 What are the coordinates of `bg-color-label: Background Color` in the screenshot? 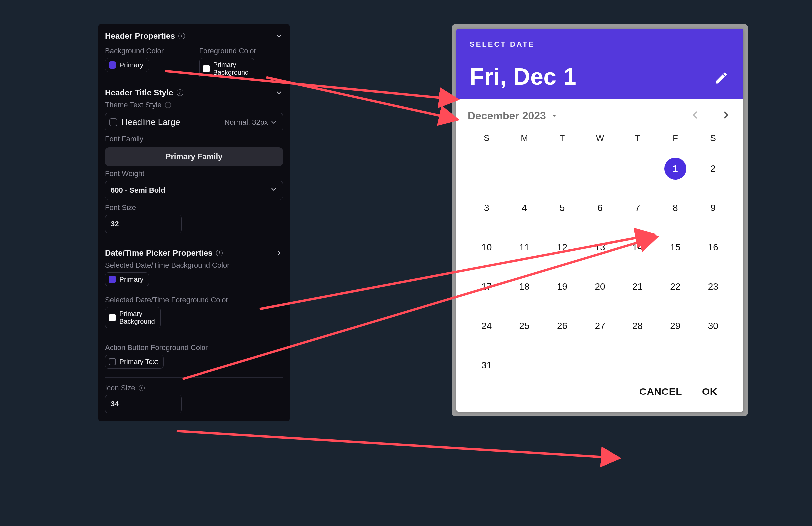 It's located at (147, 51).